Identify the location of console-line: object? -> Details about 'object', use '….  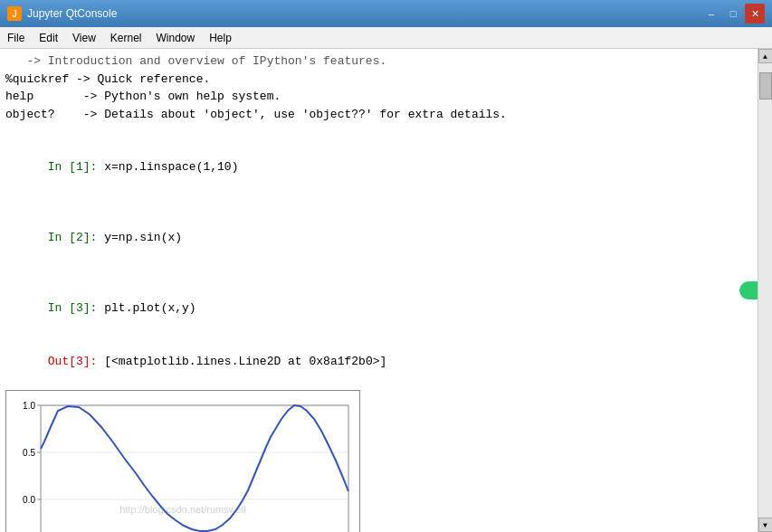
(378, 115).